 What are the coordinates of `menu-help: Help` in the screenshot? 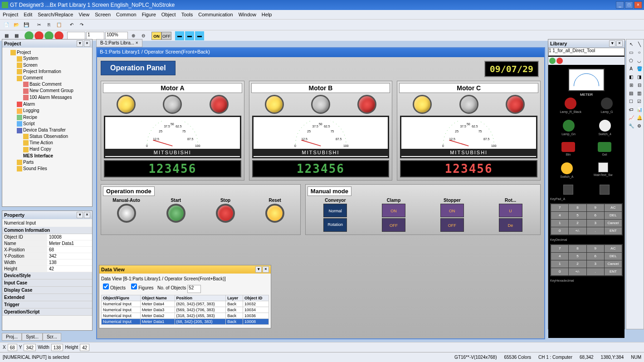 It's located at (267, 15).